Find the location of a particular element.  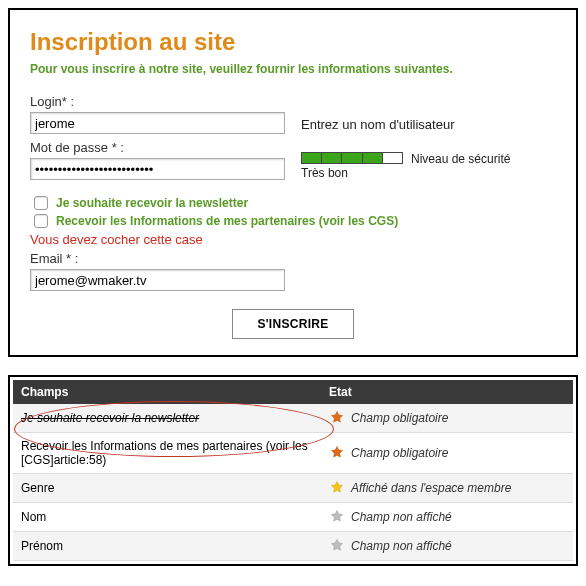

partners-suffix: ) is located at coordinates (396, 221).